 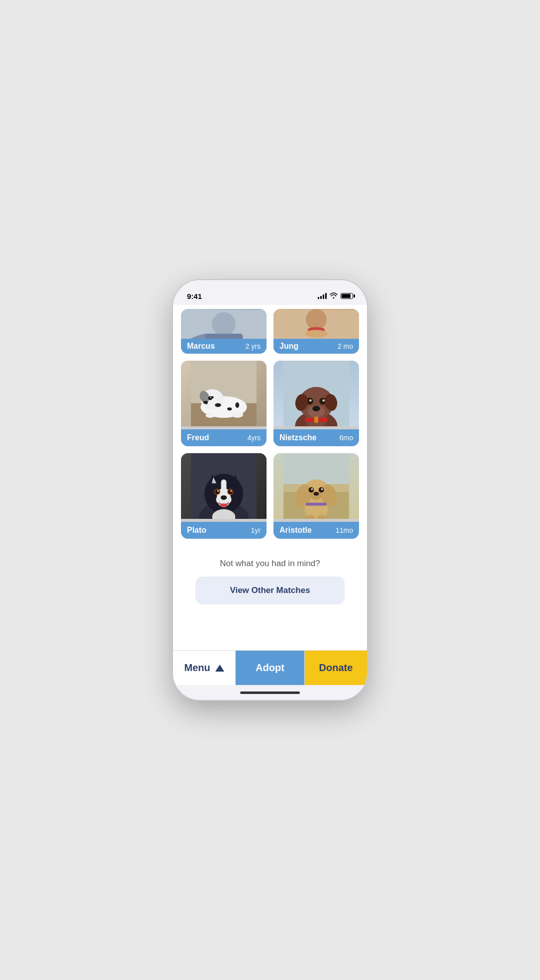 I want to click on partial-pet-row: Marcus 2 yrs Jung 2 mo, so click(x=270, y=331).